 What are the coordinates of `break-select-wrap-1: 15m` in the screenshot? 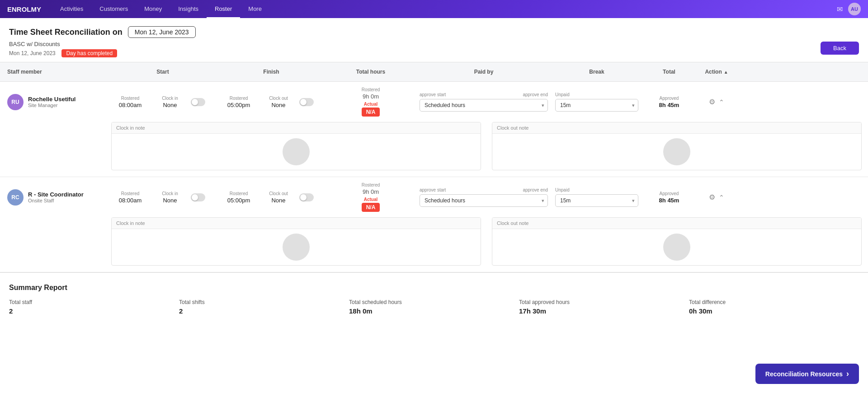 It's located at (597, 105).